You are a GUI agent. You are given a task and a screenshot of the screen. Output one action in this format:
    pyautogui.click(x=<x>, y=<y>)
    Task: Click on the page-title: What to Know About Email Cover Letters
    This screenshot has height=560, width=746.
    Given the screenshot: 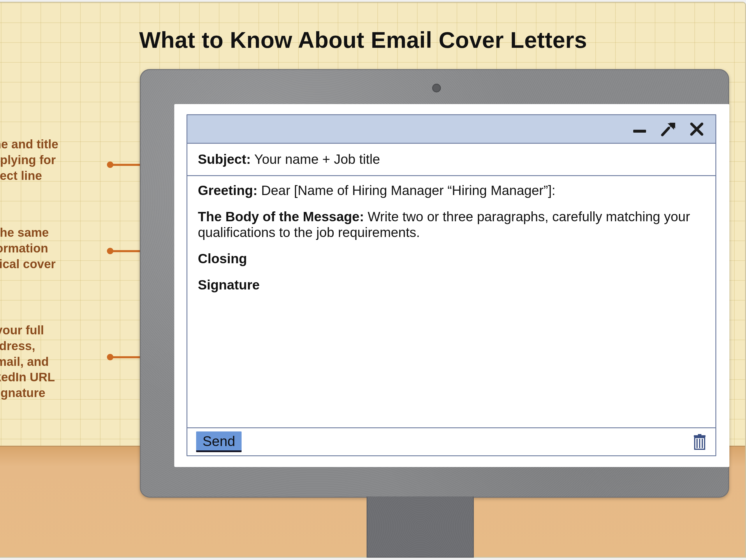 What is the action you would take?
    pyautogui.click(x=373, y=40)
    